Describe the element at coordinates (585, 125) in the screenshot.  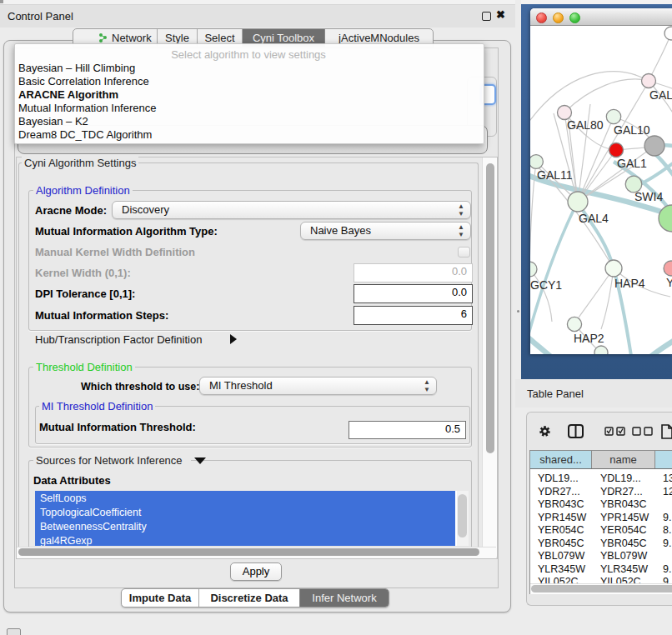
I see `svg-text: GAL80` at that location.